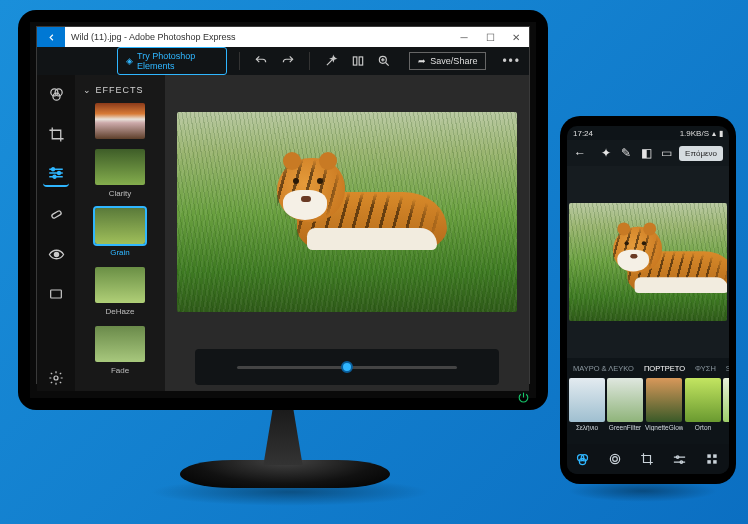 This screenshot has height=524, width=748. What do you see at coordinates (258, 37) in the screenshot?
I see `window-title: Wild (11).jpg - Adobe Photoshop Express` at bounding box center [258, 37].